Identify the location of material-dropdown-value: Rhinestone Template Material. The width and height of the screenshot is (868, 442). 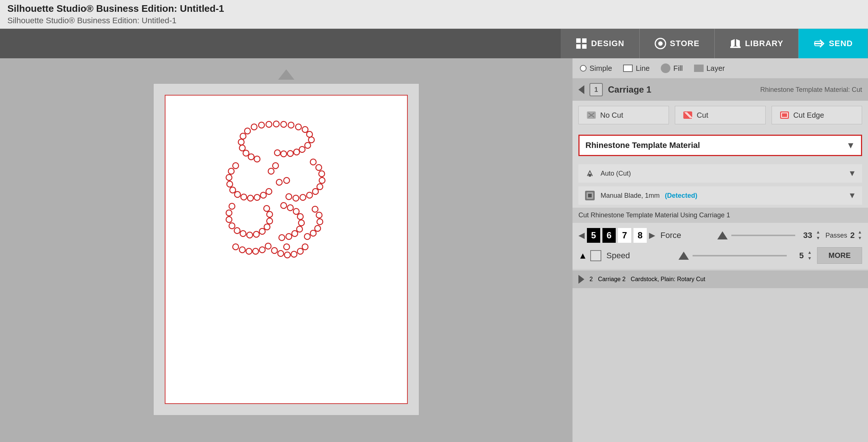
(643, 145).